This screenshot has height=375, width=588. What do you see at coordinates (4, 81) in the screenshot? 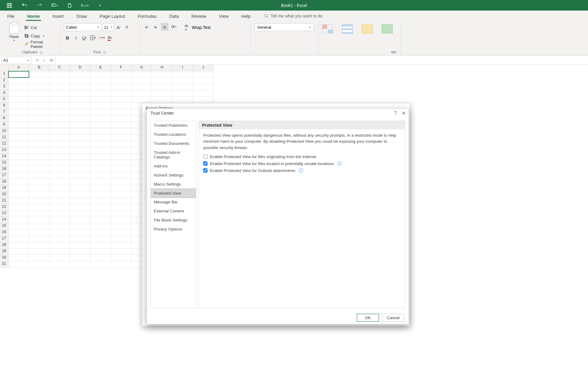
I see `row-header: 2` at bounding box center [4, 81].